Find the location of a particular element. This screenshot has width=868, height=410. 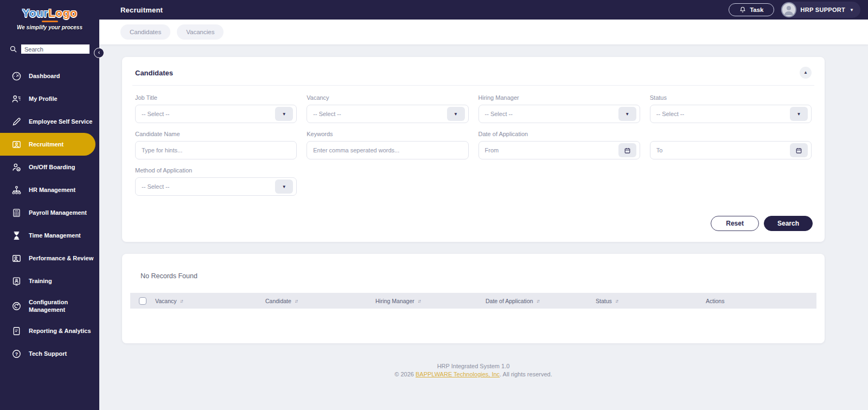

sidebar-item-recruitment: Recruitment is located at coordinates (48, 144).